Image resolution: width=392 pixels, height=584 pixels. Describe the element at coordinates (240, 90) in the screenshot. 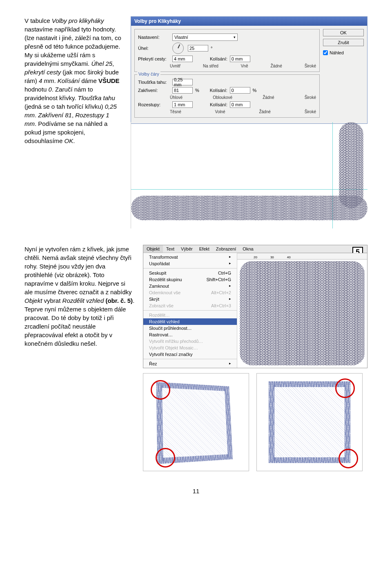

I see `curv-var-input: 0` at that location.